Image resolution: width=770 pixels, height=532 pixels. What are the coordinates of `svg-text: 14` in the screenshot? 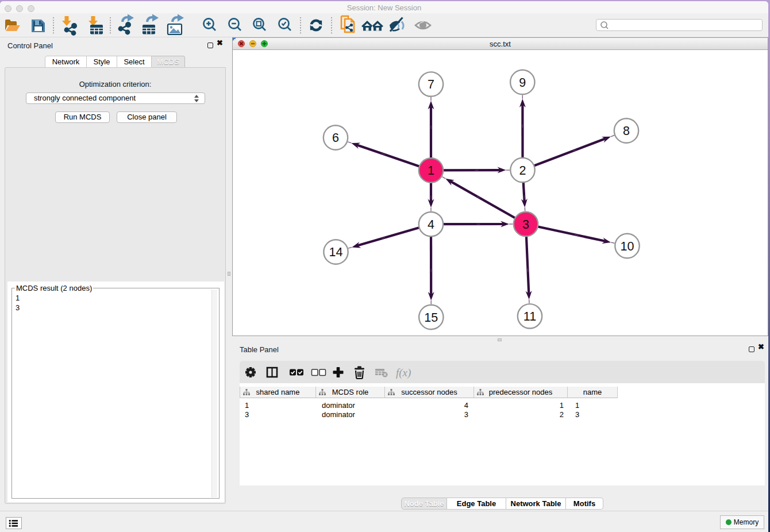 It's located at (336, 252).